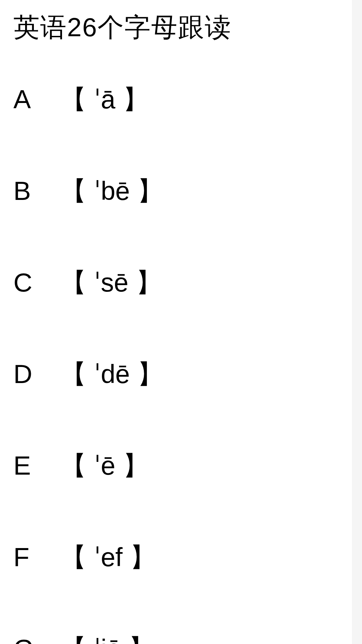  Describe the element at coordinates (108, 557) in the screenshot. I see `letter-pronunciation: 【 ˈef 】` at that location.